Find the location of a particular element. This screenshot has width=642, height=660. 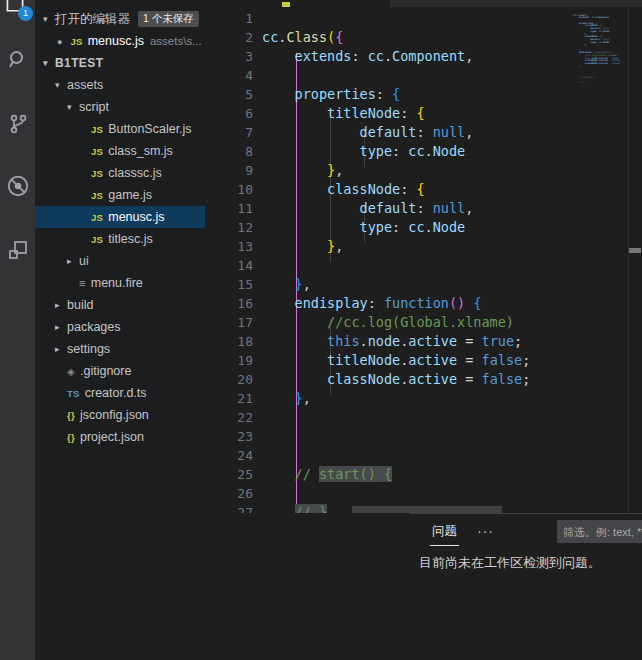

code-line: titleNode.active = false; is located at coordinates (396, 360).